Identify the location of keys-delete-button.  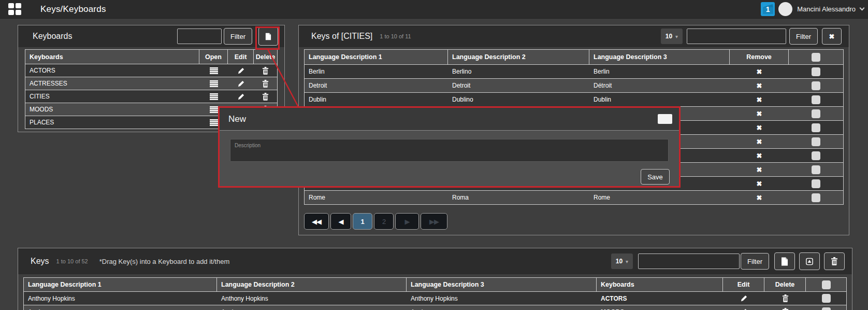
(834, 261).